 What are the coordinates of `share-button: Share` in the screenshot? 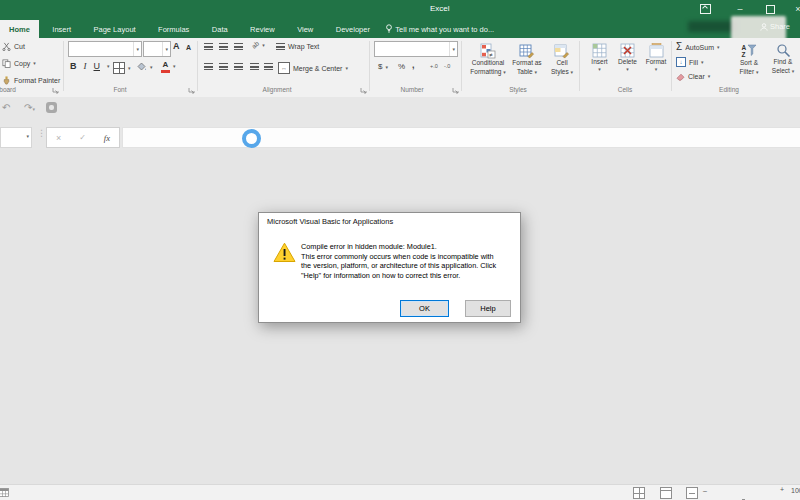 It's located at (775, 26).